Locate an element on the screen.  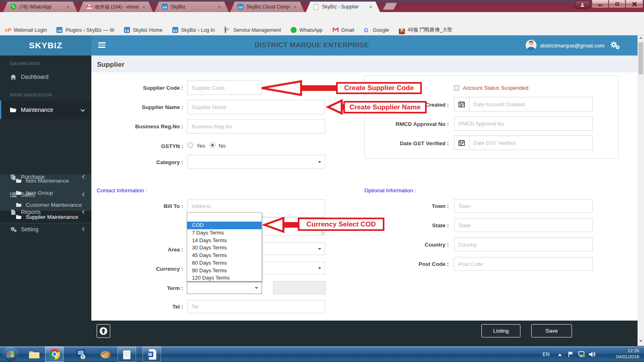
currency-label: Currency : is located at coordinates (143, 269).